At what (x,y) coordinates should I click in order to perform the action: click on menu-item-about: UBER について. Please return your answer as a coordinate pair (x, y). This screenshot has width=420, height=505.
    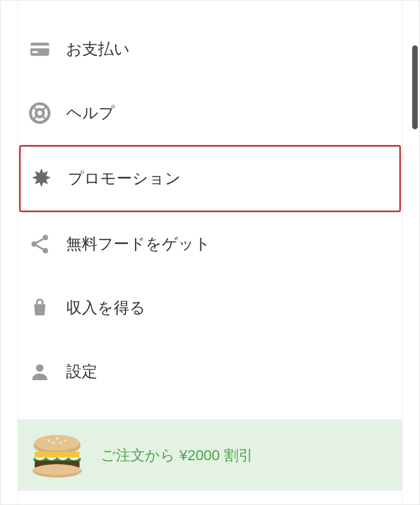
    Looking at the image, I should click on (210, 498).